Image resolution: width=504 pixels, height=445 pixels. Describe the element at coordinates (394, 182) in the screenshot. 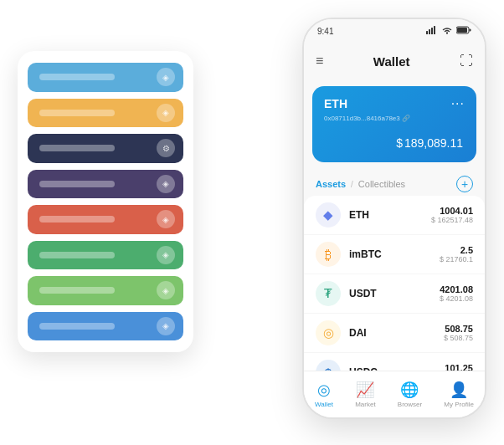

I see `assets-header: Assets / Collectibles +` at that location.